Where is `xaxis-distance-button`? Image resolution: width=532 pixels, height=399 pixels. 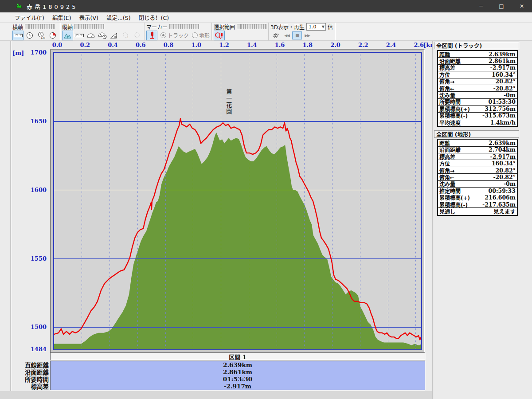 xaxis-distance-button is located at coordinates (18, 35).